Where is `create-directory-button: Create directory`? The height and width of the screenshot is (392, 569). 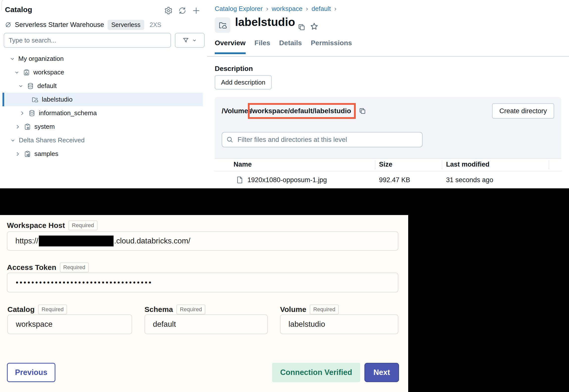
create-directory-button: Create directory is located at coordinates (523, 111).